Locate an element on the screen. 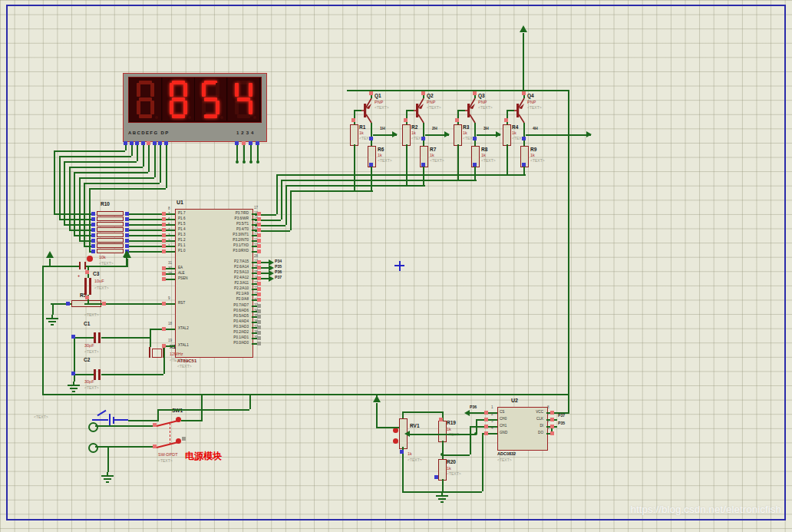  display-segment-b is located at coordinates (186, 90).